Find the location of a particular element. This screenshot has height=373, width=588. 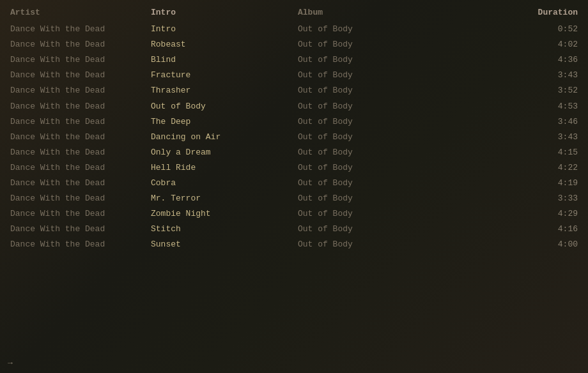

track-title: Fracture is located at coordinates (224, 75).